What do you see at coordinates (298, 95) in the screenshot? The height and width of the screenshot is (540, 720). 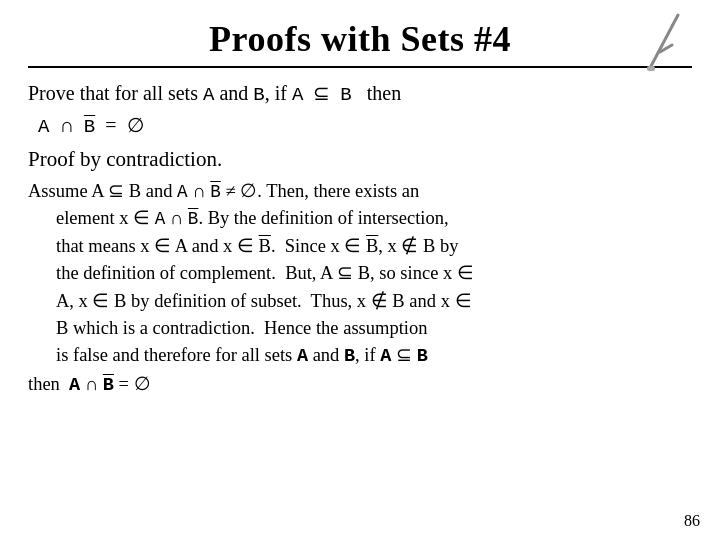 I see `set-A2: A` at bounding box center [298, 95].